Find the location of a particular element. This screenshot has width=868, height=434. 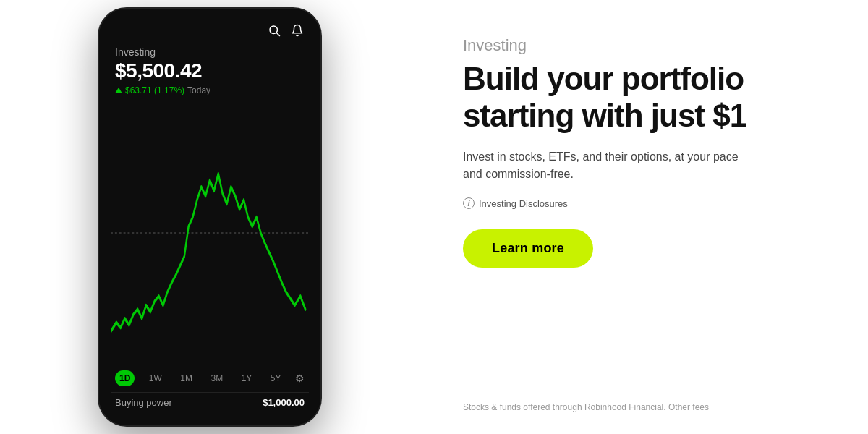

buying-power-label: Buying power is located at coordinates (143, 402).